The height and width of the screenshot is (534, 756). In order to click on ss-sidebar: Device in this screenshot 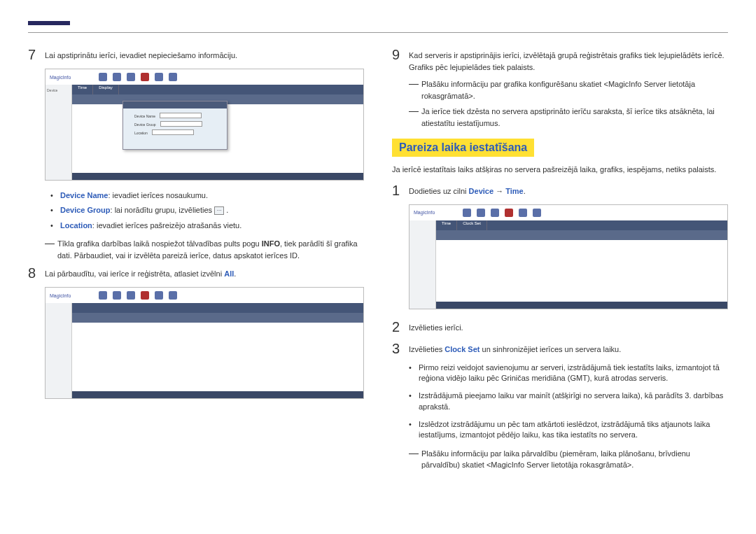, I will do `click(59, 132)`.